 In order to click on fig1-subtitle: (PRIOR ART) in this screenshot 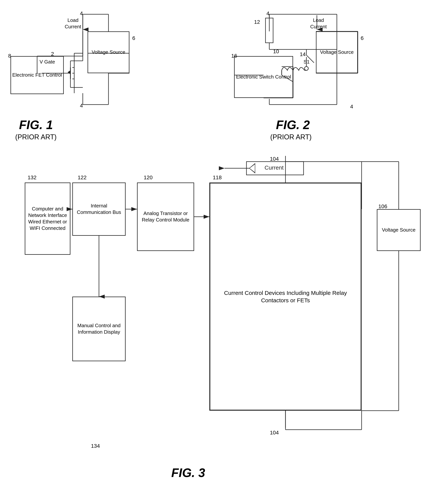, I will do `click(36, 137)`.